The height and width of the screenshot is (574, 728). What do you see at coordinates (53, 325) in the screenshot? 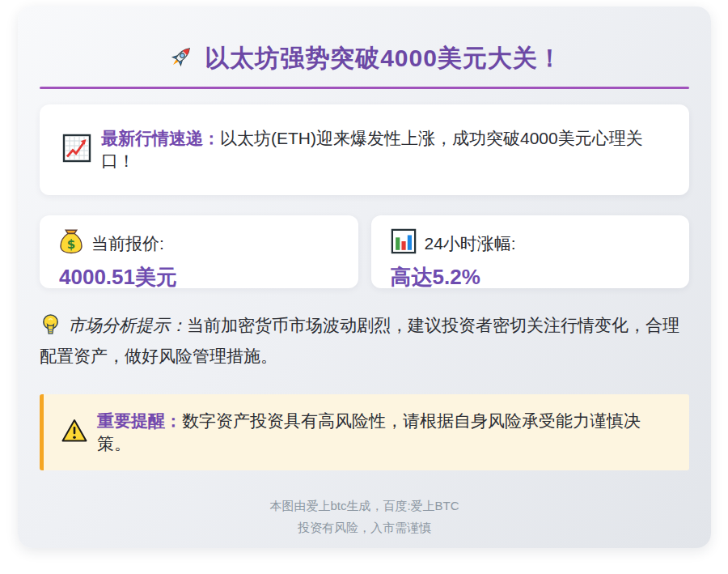
I see `light-bulb-icon` at bounding box center [53, 325].